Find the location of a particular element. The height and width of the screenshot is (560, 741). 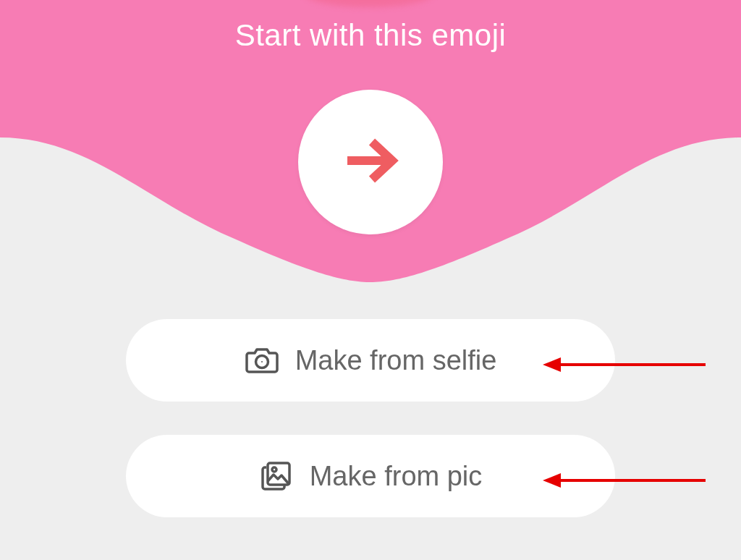

start-with-emoji-button is located at coordinates (370, 162).